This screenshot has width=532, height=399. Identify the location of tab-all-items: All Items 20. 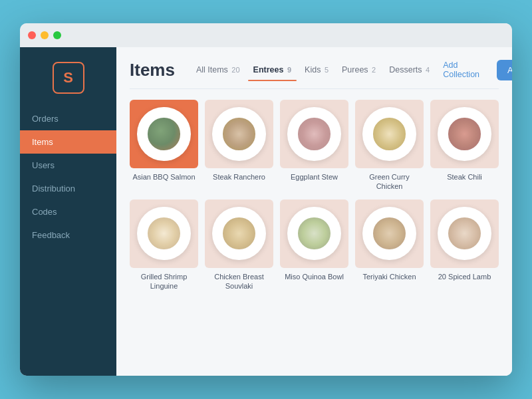
(218, 70).